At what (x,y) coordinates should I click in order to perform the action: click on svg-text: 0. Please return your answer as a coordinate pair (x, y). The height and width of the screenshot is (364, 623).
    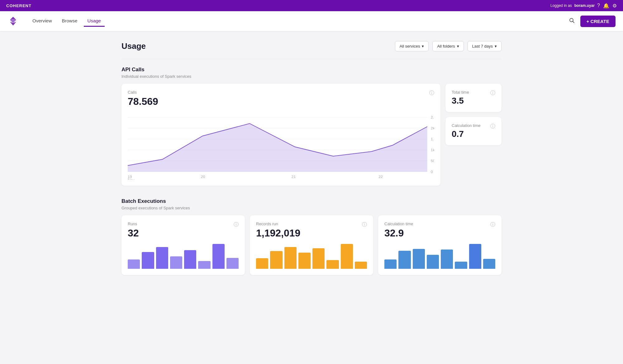
    Looking at the image, I should click on (432, 172).